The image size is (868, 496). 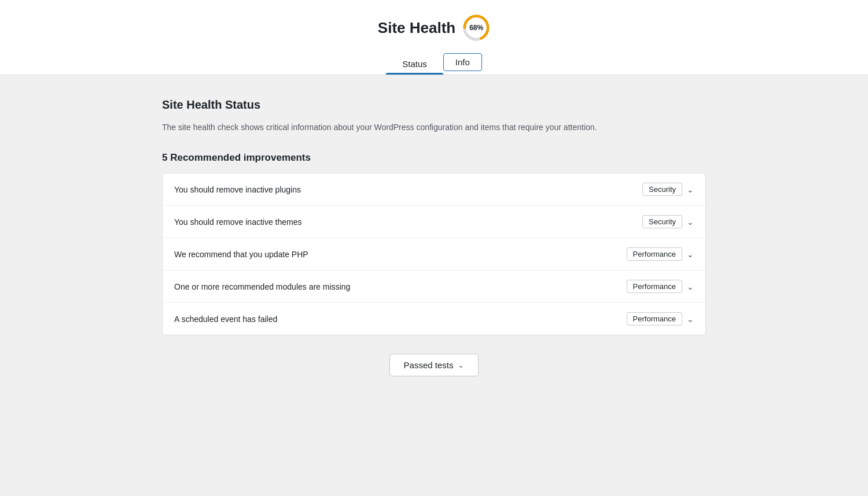 What do you see at coordinates (654, 287) in the screenshot?
I see `badge-performance-2: Performance` at bounding box center [654, 287].